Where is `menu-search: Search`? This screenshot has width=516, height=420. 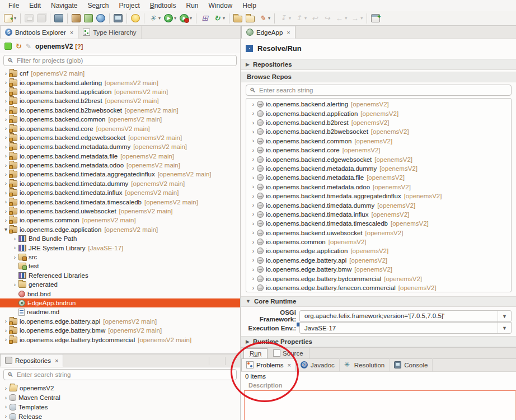
menu-search: Search is located at coordinates (98, 6).